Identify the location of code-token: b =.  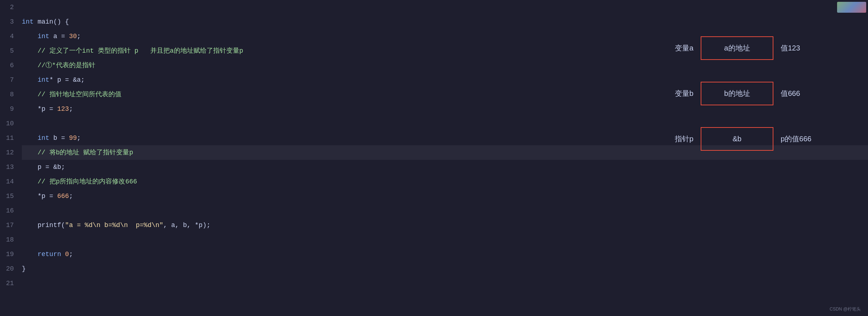
(59, 138).